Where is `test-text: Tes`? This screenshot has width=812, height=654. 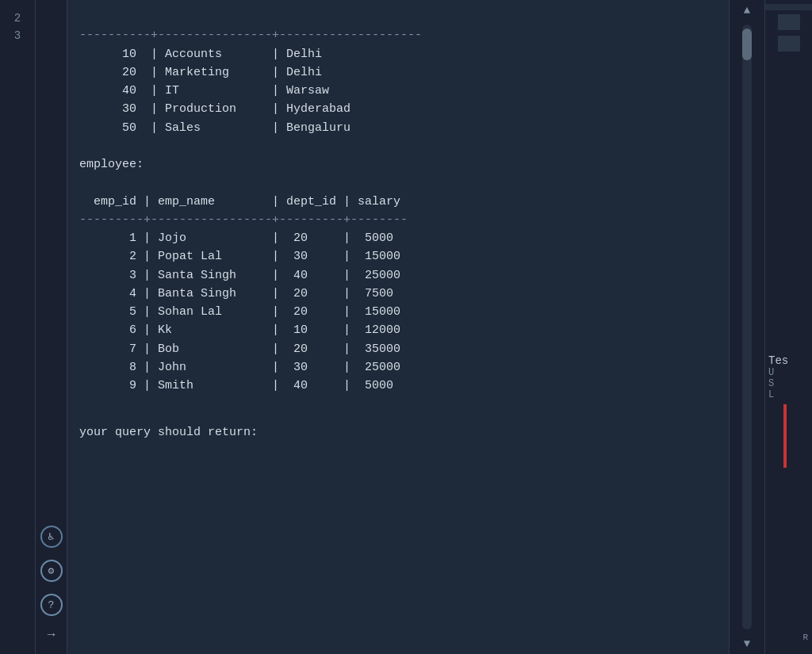
test-text: Tes is located at coordinates (779, 361).